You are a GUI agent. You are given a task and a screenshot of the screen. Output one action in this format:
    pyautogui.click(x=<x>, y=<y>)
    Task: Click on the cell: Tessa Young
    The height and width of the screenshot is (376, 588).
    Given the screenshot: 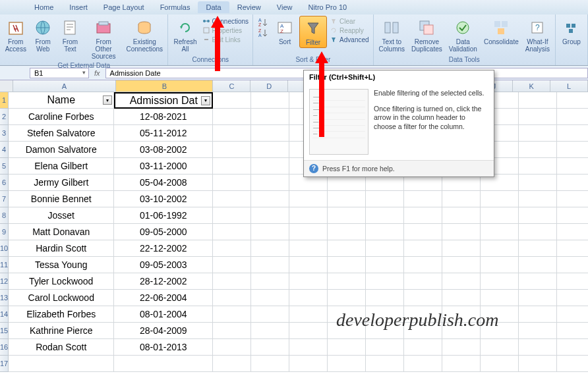 What is the action you would take?
    pyautogui.click(x=61, y=265)
    